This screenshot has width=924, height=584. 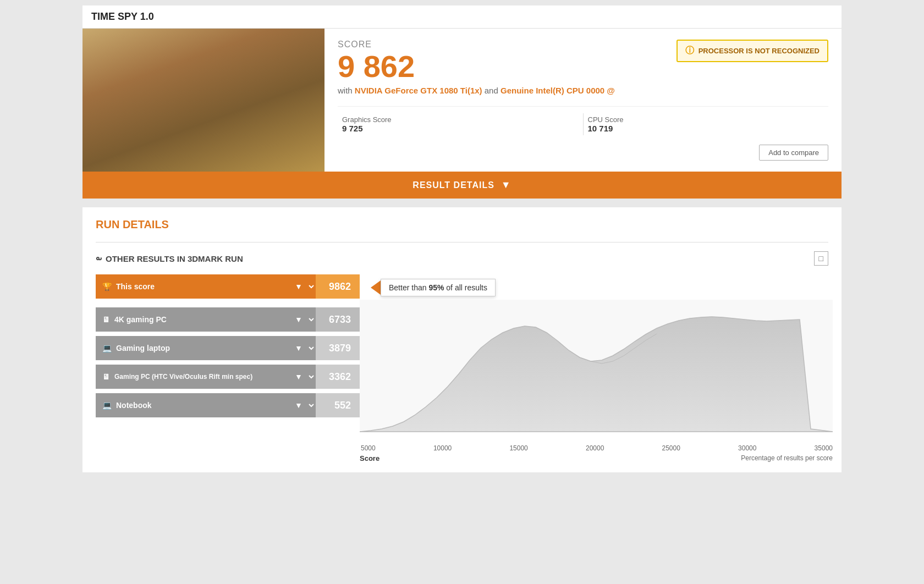 I want to click on benchmark-rows: 🏆 This score ▼ 9862 🖥 4K gaming PC, so click(x=228, y=368).